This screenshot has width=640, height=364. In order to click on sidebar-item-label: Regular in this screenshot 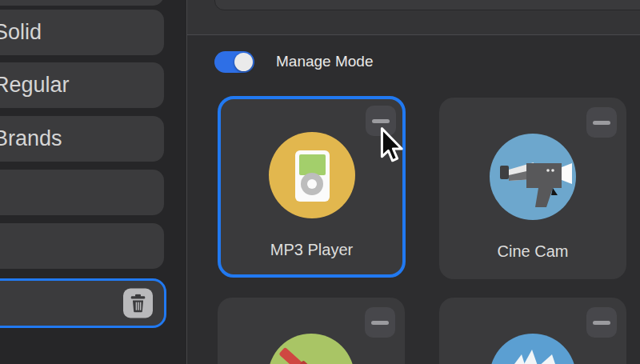, I will do `click(35, 85)`.